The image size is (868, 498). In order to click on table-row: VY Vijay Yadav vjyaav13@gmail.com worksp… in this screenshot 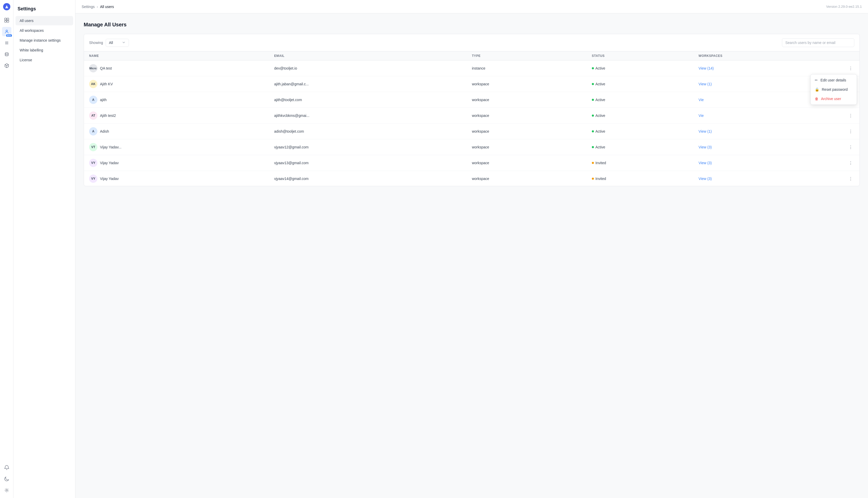, I will do `click(472, 163)`.